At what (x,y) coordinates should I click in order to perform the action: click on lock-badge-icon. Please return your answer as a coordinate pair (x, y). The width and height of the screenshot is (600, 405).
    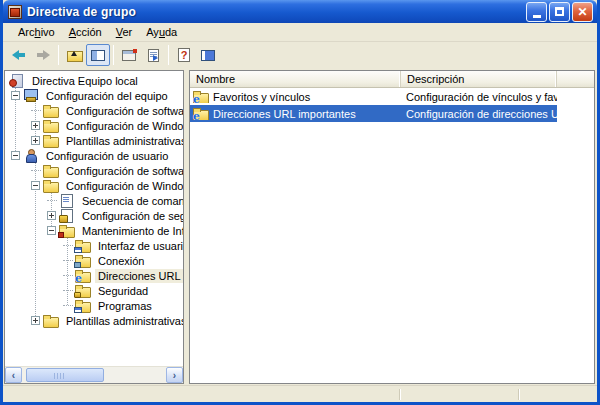
    Looking at the image, I should click on (78, 295).